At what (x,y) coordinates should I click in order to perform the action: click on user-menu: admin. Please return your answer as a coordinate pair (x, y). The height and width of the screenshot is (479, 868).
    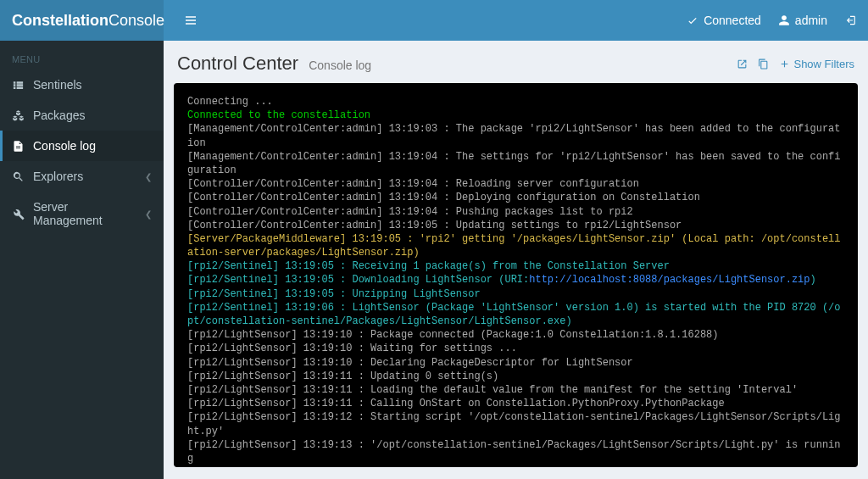
    Looking at the image, I should click on (803, 20).